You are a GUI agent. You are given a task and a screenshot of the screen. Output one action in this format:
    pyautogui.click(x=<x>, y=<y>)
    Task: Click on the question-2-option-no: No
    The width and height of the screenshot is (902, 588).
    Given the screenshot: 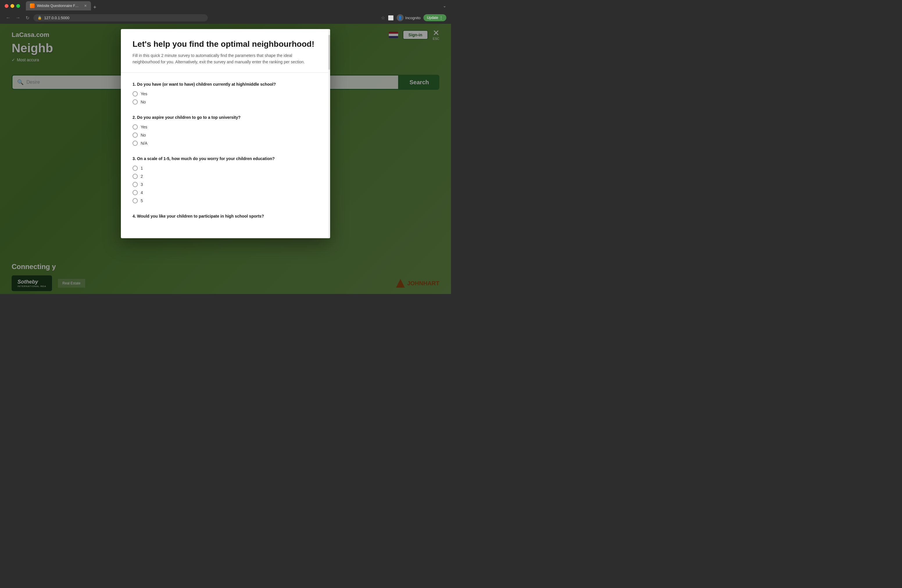 What is the action you would take?
    pyautogui.click(x=226, y=135)
    